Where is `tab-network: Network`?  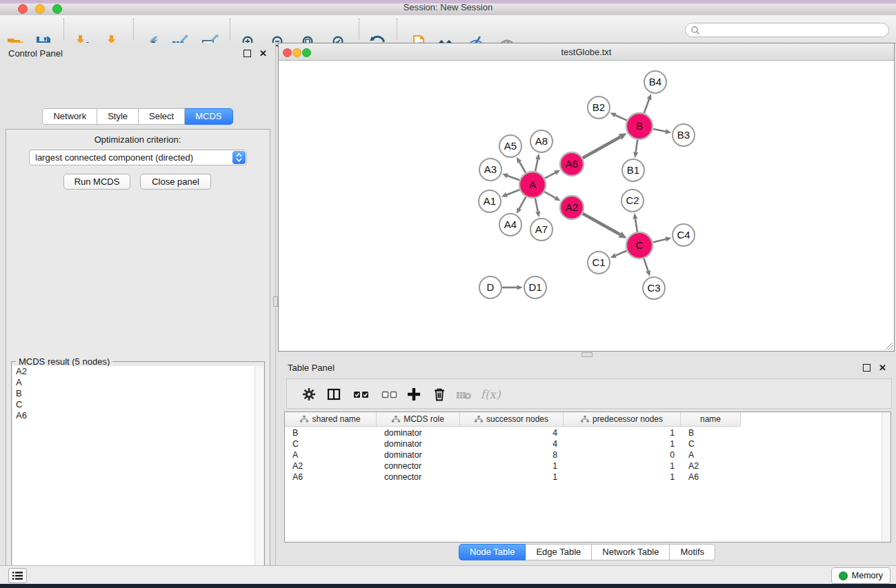 tab-network: Network is located at coordinates (70, 116).